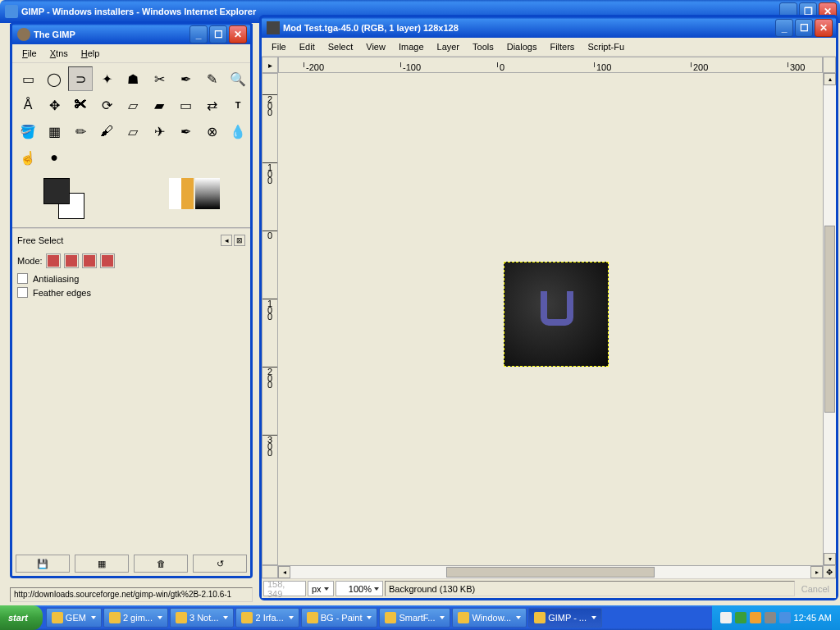 The width and height of the screenshot is (840, 630). What do you see at coordinates (804, 28) in the screenshot?
I see `image-maximize-button: ☐` at bounding box center [804, 28].